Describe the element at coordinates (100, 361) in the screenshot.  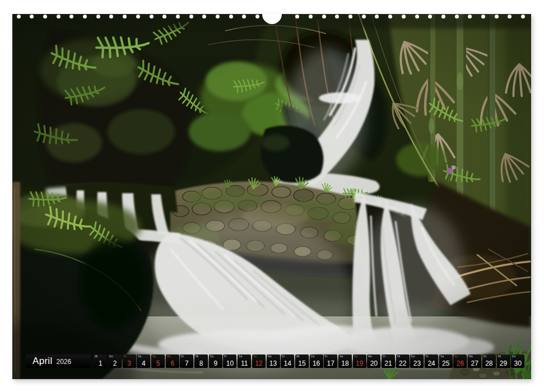
I see `calendar-day: Mi1` at that location.